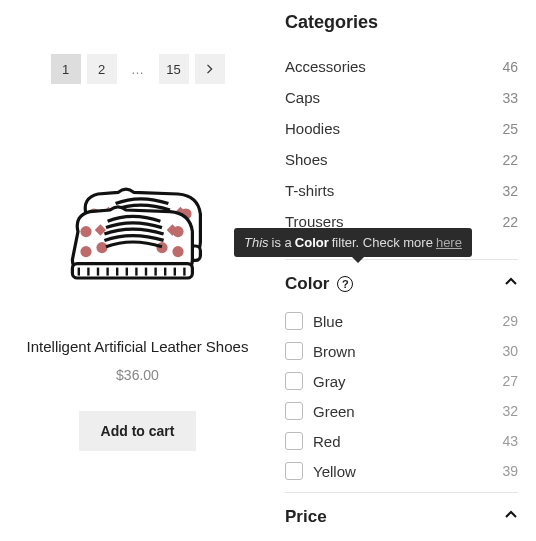 This screenshot has height=541, width=536. What do you see at coordinates (510, 129) in the screenshot?
I see `category-count: 25` at bounding box center [510, 129].